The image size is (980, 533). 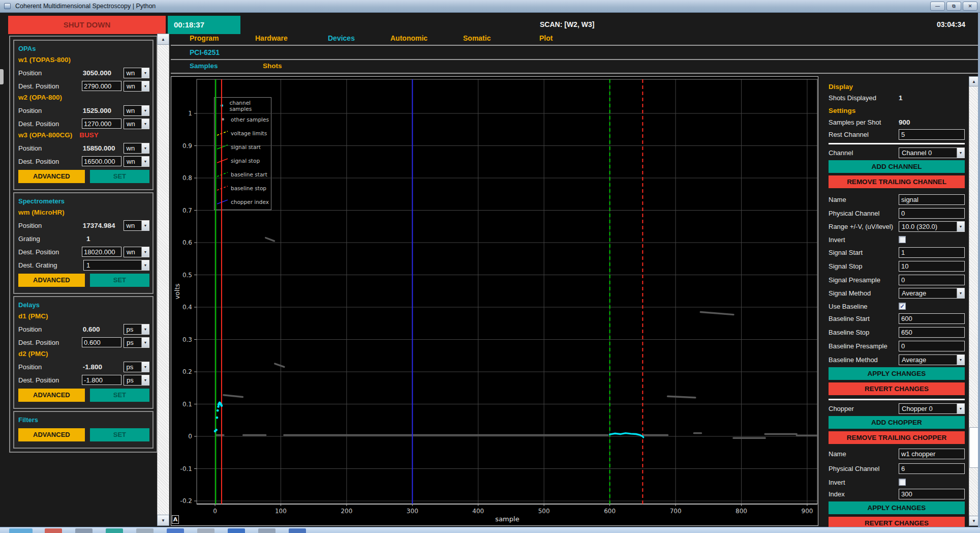 I want to click on chopper-name-input, so click(x=932, y=454).